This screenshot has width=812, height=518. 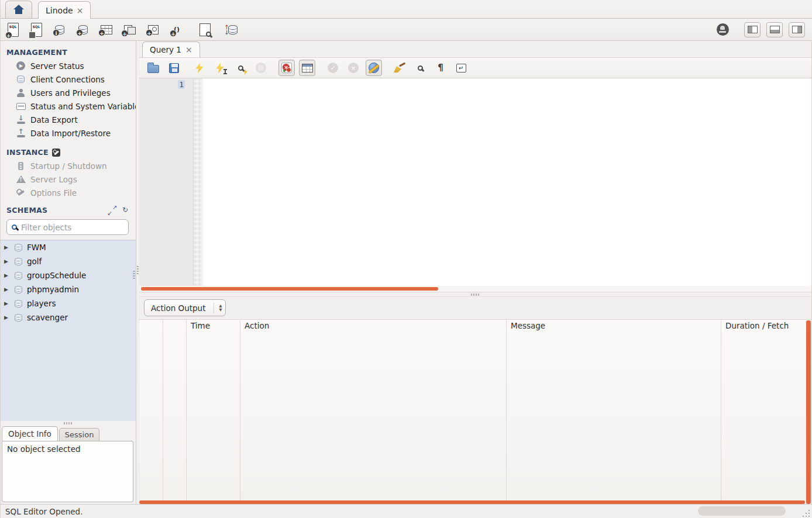 I want to click on sidebar-item-server-status: ▶ Server Status, so click(x=71, y=65).